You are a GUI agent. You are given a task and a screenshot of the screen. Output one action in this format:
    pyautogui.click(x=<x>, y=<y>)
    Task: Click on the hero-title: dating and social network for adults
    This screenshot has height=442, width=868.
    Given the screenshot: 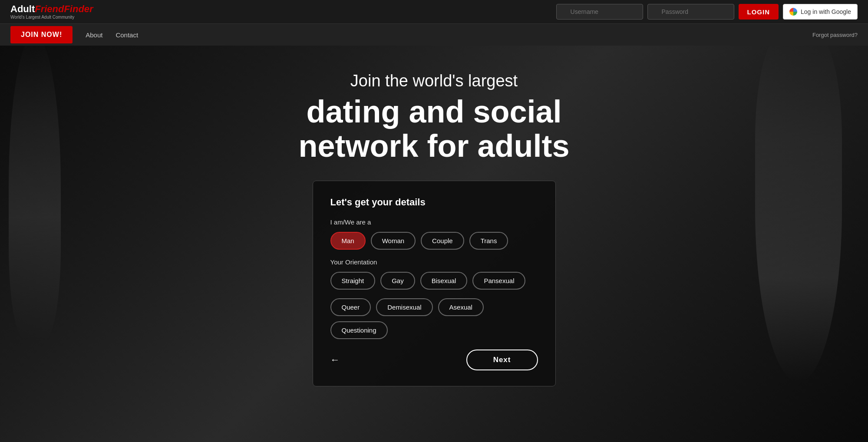 What is the action you would take?
    pyautogui.click(x=434, y=129)
    